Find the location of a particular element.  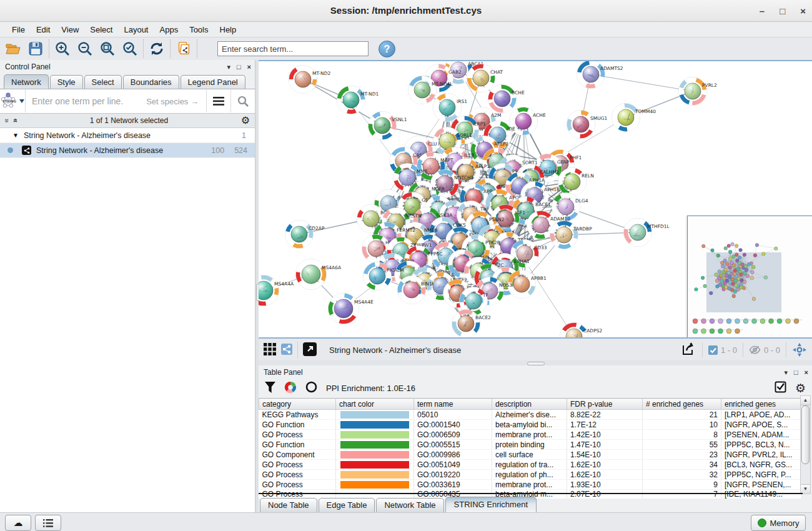

menu-apps: Apps is located at coordinates (169, 30).